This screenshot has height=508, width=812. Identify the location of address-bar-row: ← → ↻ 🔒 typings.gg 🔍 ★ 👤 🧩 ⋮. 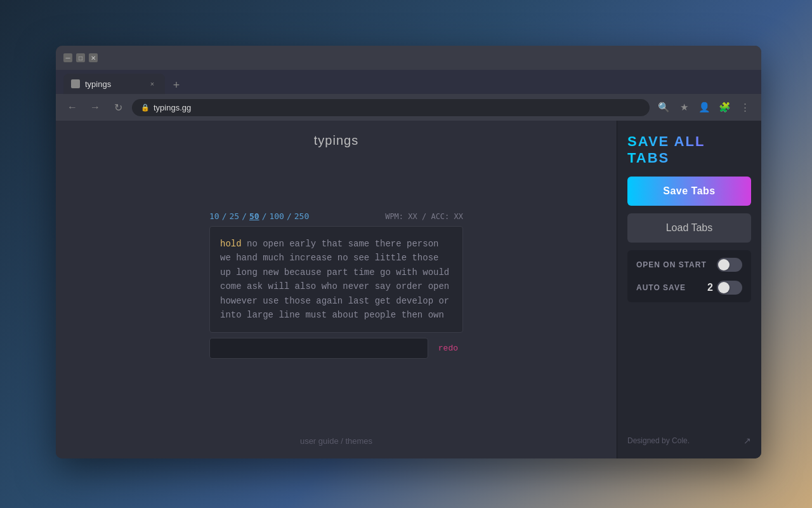
(409, 107).